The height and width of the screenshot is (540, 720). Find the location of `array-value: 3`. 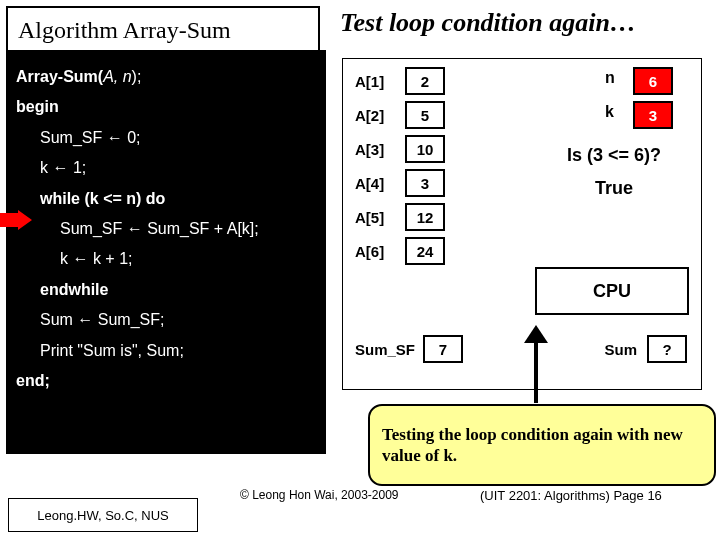

array-value: 3 is located at coordinates (425, 183).